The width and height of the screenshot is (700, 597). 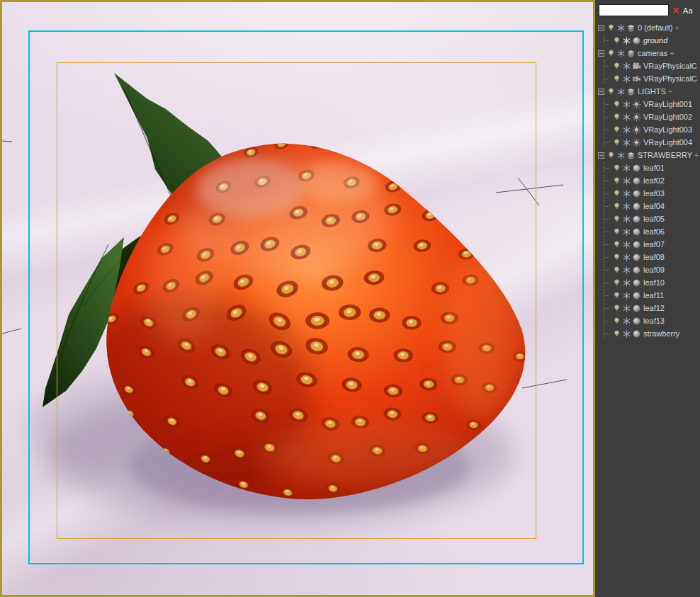 I want to click on node-label: leaf13, so click(x=654, y=321).